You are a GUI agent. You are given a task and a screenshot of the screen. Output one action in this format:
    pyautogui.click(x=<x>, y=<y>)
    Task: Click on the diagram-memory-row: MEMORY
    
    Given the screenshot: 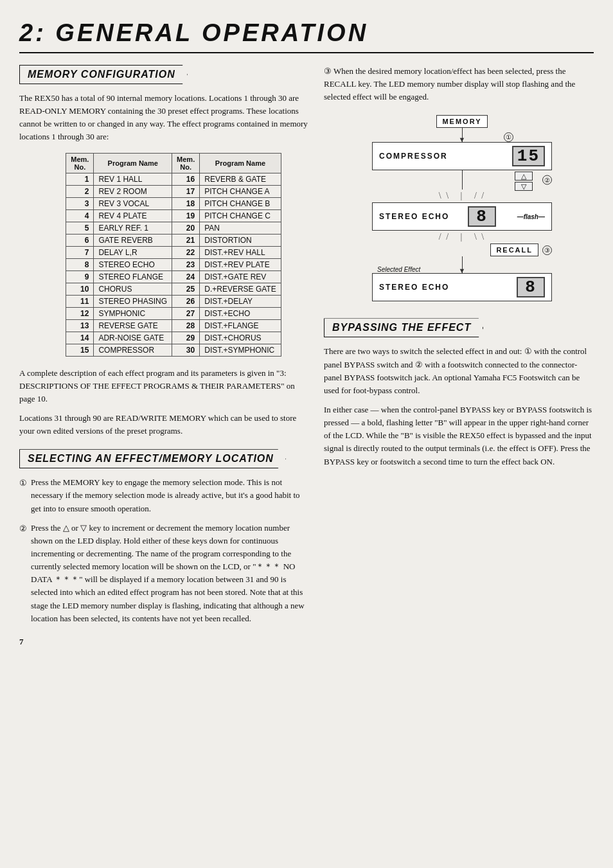 What is the action you would take?
    pyautogui.click(x=461, y=121)
    